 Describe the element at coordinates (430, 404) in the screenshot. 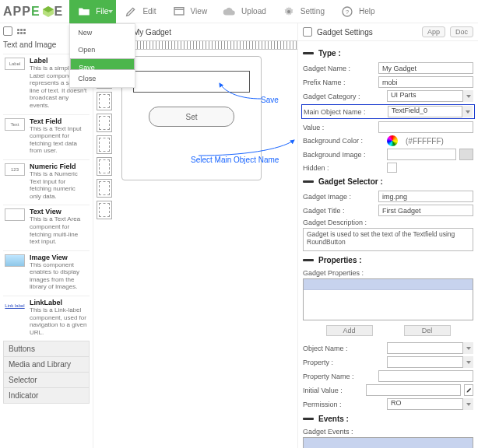

I see `permission-select: RO` at that location.